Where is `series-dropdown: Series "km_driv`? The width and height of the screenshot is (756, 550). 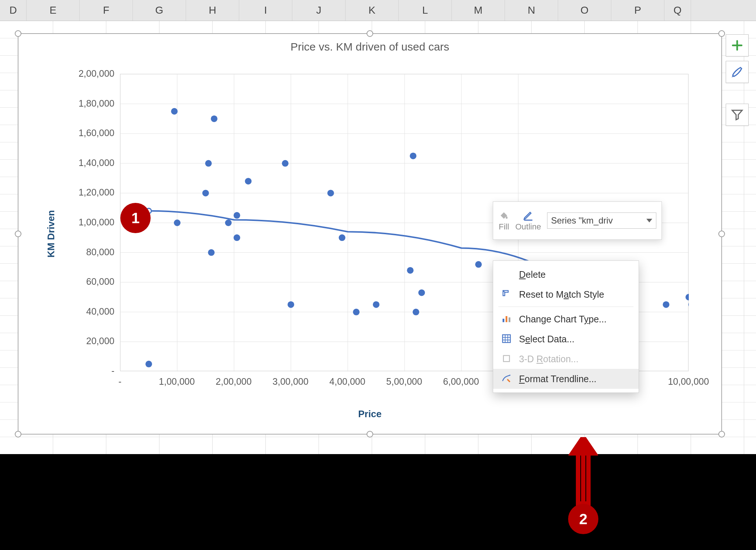 series-dropdown: Series "km_driv is located at coordinates (602, 221).